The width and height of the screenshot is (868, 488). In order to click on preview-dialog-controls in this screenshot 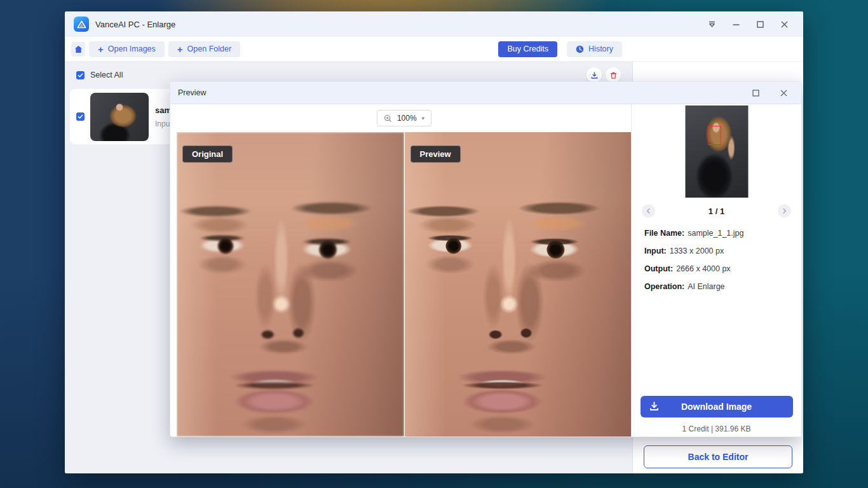, I will do `click(770, 93)`.